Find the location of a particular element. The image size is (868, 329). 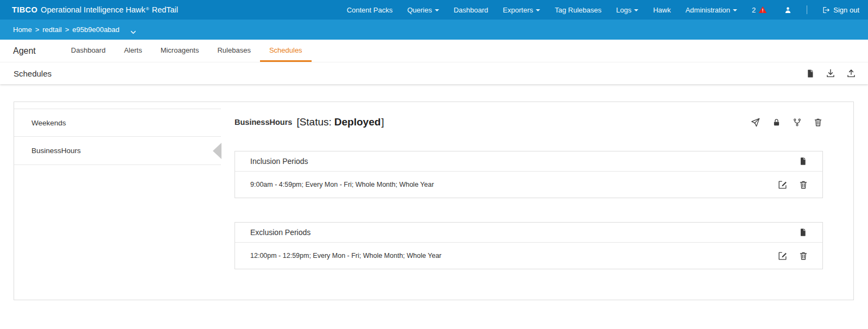

agent-tabs: Dashboard Alerts Microagents Rulebases S… is located at coordinates (187, 51).